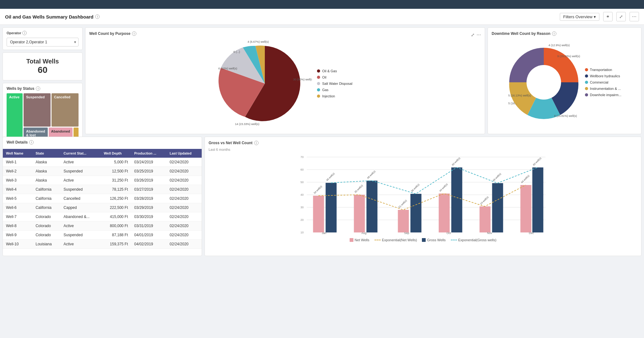 The width and height of the screenshot is (644, 338). I want to click on well-details-table-container: Well Name State Current Stat... Well Dep…, so click(102, 201).